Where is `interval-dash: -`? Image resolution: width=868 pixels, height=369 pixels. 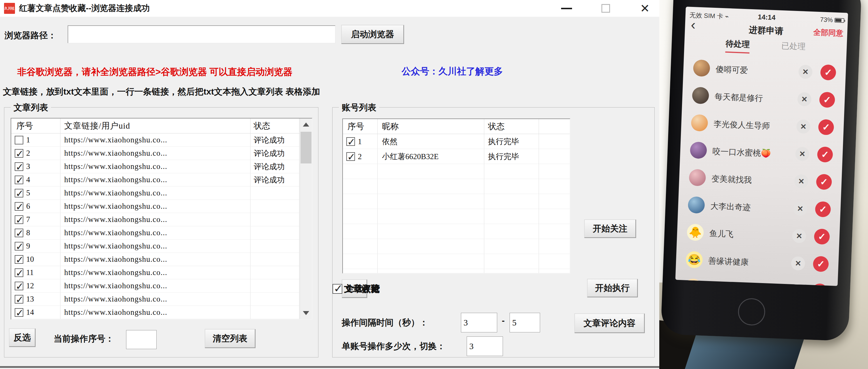
interval-dash: - is located at coordinates (503, 320).